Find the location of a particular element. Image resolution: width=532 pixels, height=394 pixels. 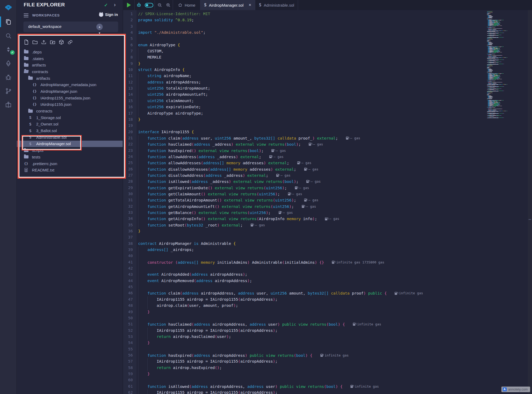

code-line-29: 29 function getExpirationDate() external… is located at coordinates (305, 188).